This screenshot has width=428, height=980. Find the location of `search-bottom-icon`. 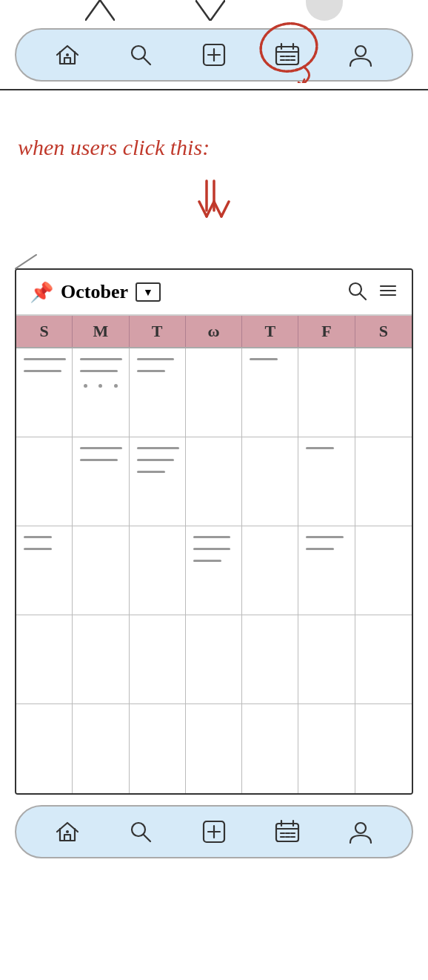

search-bottom-icon is located at coordinates (141, 832).